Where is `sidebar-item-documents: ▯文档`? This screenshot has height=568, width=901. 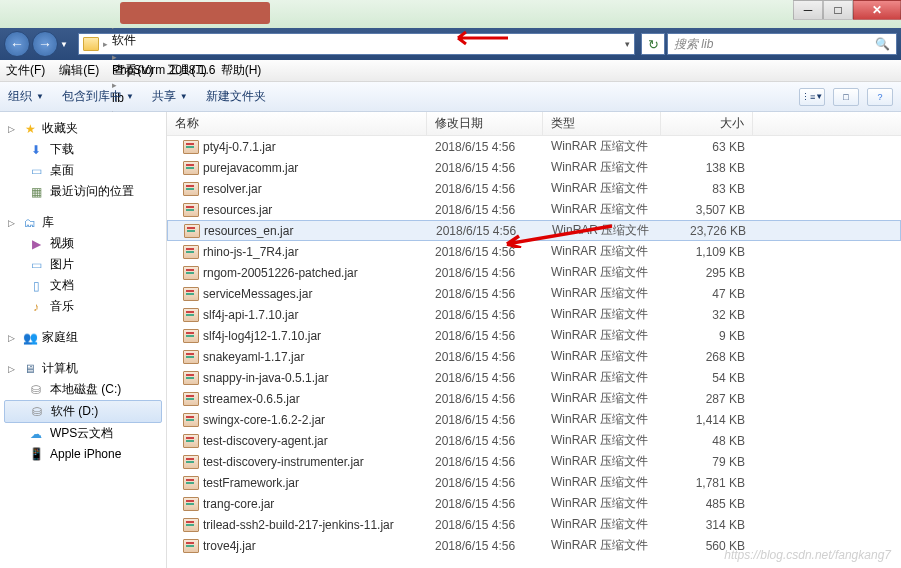 sidebar-item-documents: ▯文档 is located at coordinates (83, 286).